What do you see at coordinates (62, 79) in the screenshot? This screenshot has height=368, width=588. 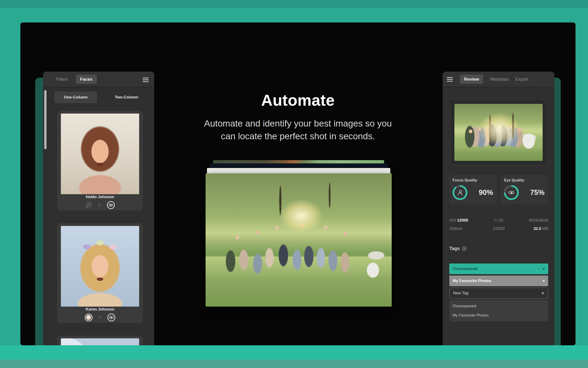 I see `tab-filters: Filters` at bounding box center [62, 79].